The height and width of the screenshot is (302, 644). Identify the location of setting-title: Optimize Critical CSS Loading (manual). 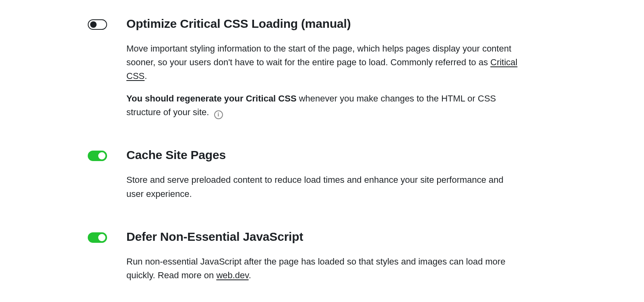
(324, 24).